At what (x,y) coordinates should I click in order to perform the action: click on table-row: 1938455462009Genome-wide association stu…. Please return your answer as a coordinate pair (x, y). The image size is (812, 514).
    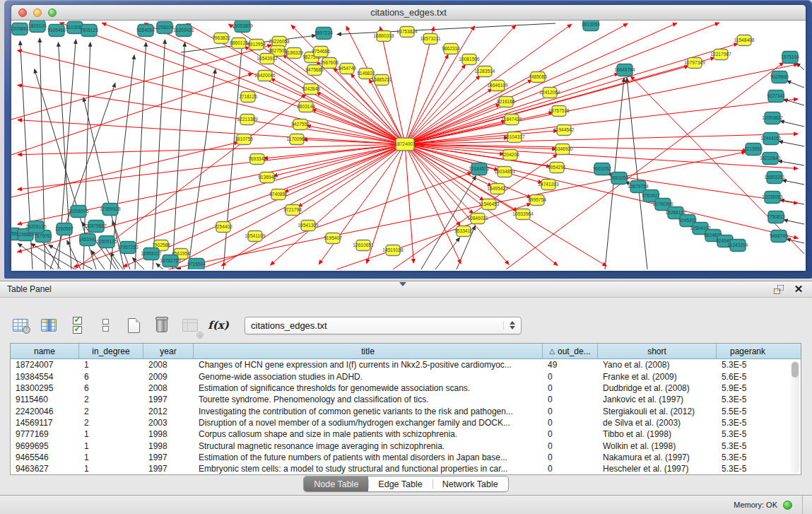
    Looking at the image, I should click on (406, 376).